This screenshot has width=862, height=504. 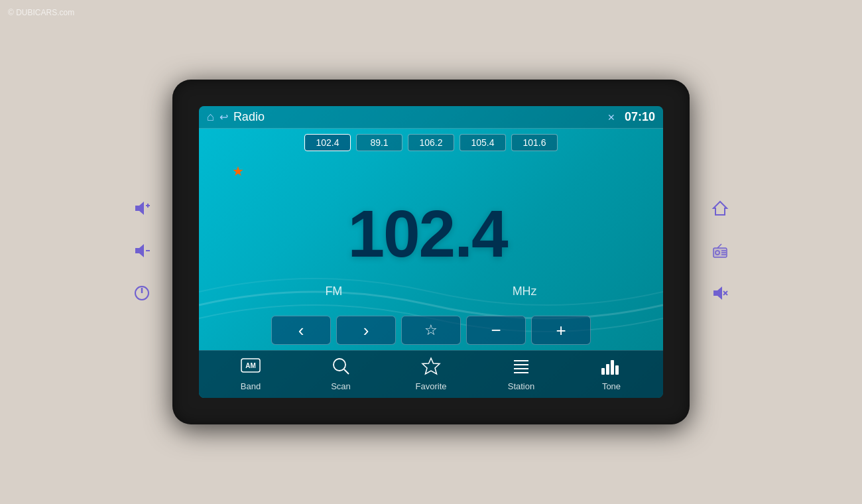 What do you see at coordinates (431, 143) in the screenshot?
I see `presets-row: 102.4 89.1 106.2 105.4 101.6` at bounding box center [431, 143].